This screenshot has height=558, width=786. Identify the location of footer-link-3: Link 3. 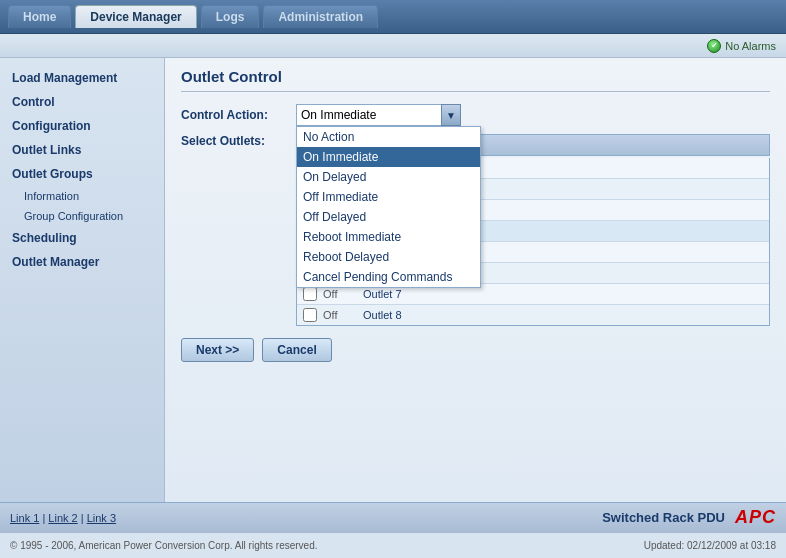
(102, 518).